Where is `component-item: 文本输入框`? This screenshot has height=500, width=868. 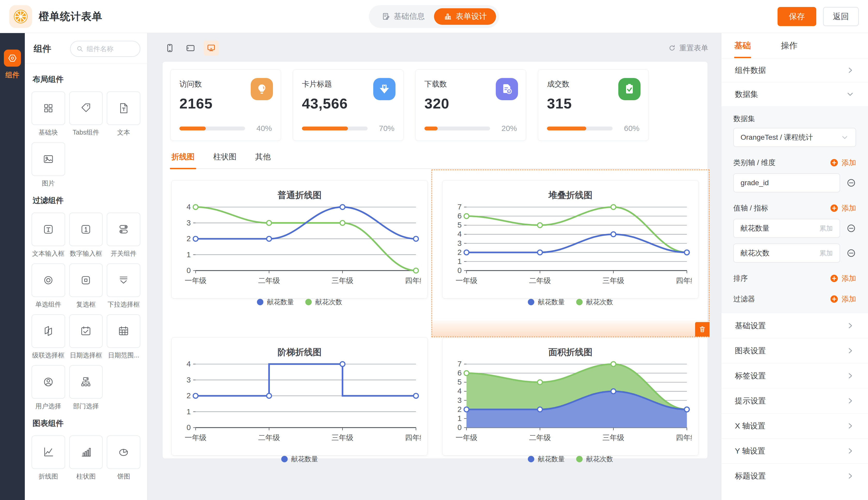 component-item: 文本输入框 is located at coordinates (48, 235).